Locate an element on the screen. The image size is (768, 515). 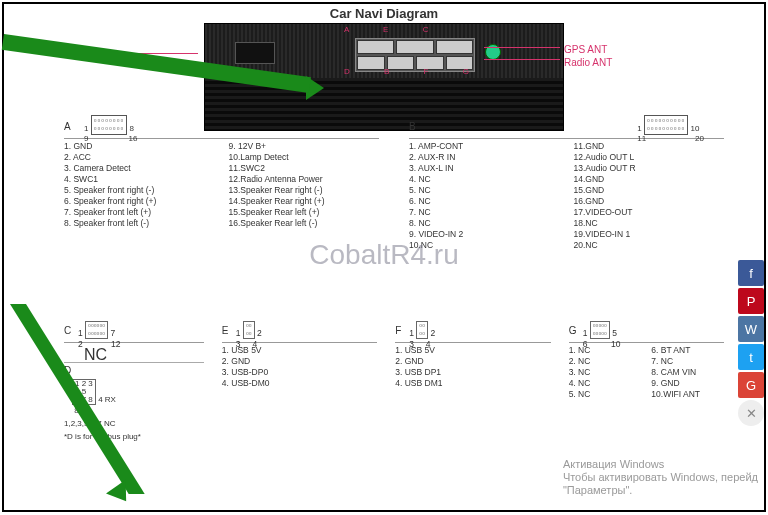
connector-a-label: A is located at coordinates (68, 126).